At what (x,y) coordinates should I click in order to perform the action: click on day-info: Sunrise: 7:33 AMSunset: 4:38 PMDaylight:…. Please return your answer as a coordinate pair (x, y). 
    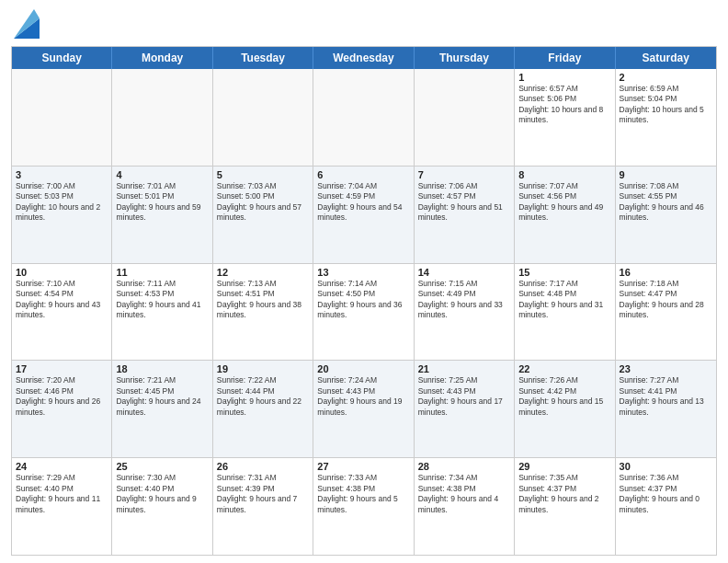
    Looking at the image, I should click on (363, 494).